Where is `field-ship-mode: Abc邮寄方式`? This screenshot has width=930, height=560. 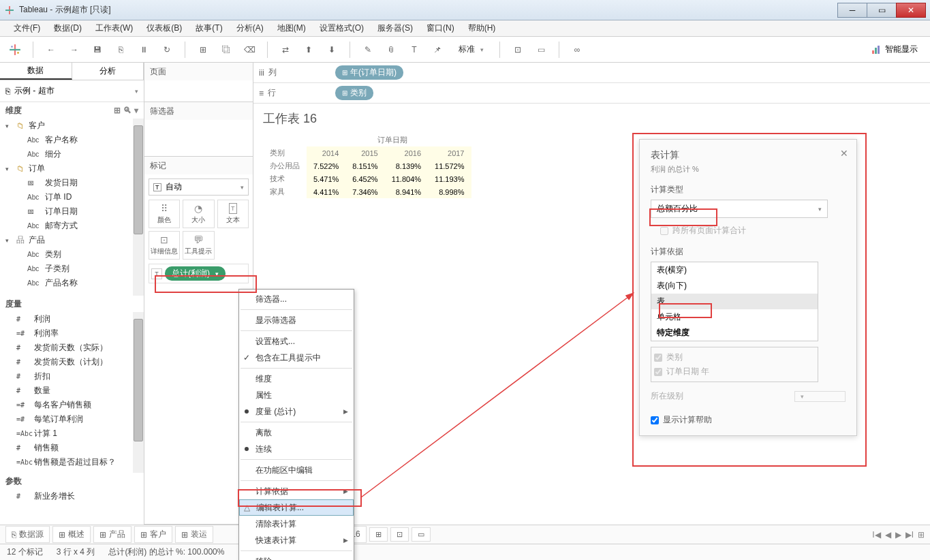
field-ship-mode: Abc邮寄方式 is located at coordinates (72, 226).